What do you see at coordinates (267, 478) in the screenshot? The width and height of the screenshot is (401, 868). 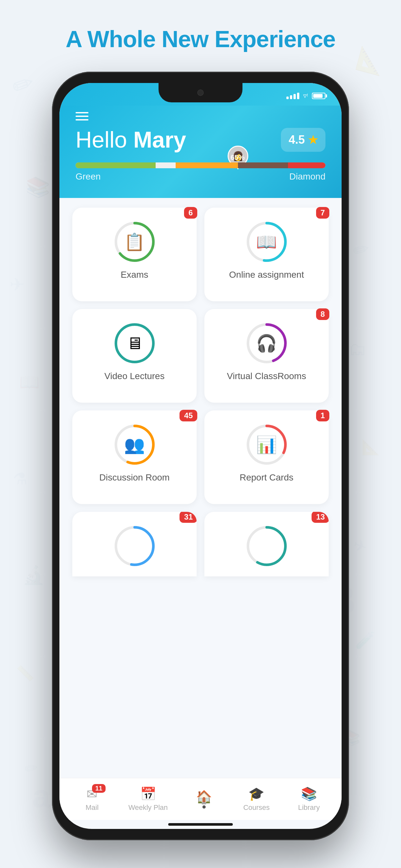 I see `report-cards-label: Report Cards` at bounding box center [267, 478].